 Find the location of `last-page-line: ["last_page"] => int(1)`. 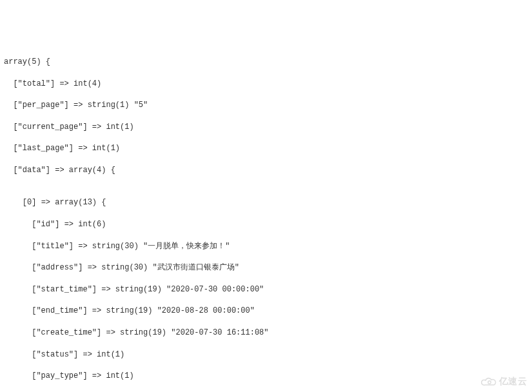

last-page-line: ["last_page"] => int(1) is located at coordinates (266, 148).